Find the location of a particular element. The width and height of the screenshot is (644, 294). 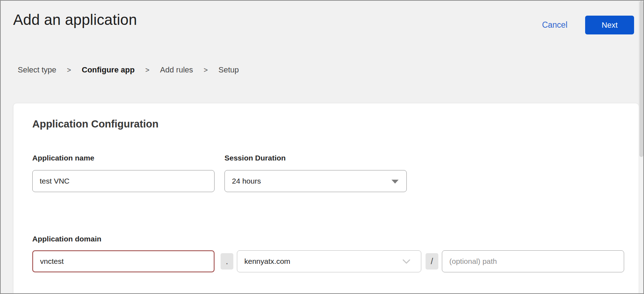

breadcrumb-step-setup: Setup is located at coordinates (229, 70).